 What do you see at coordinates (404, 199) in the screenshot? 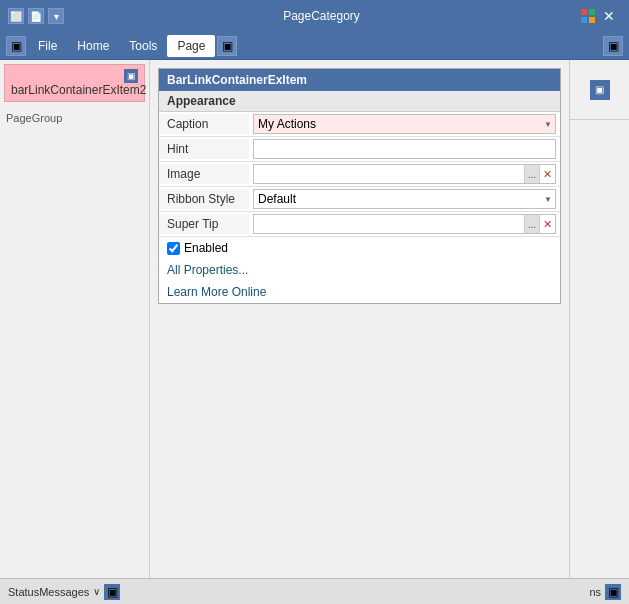
I see `ribbon-style-value: Default Large Small` at bounding box center [404, 199].